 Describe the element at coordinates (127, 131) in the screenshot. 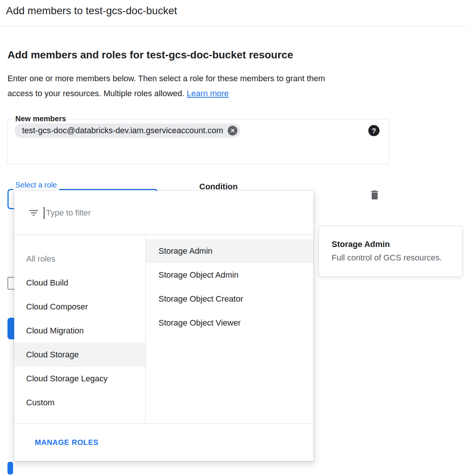

I see `member-chip: test-gcs-doc@databricks-dev.iam.gservice…` at that location.